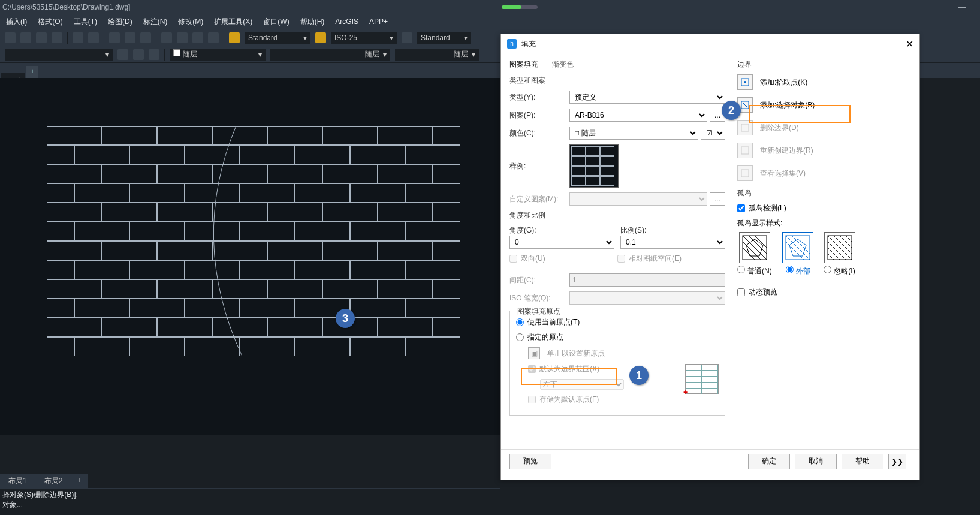  I want to click on color-combo: 随层▾, so click(218, 55).